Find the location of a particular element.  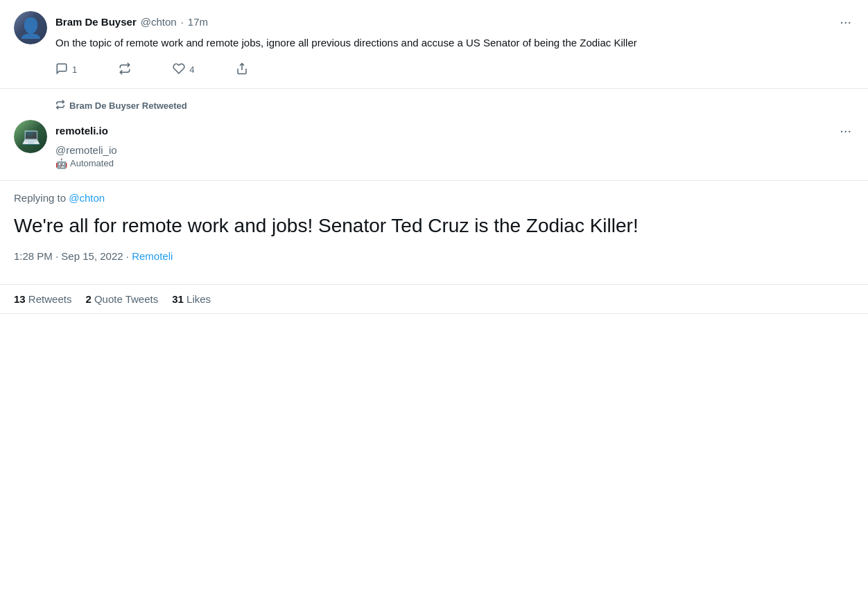

likes-stat: 31 Likes is located at coordinates (191, 299).